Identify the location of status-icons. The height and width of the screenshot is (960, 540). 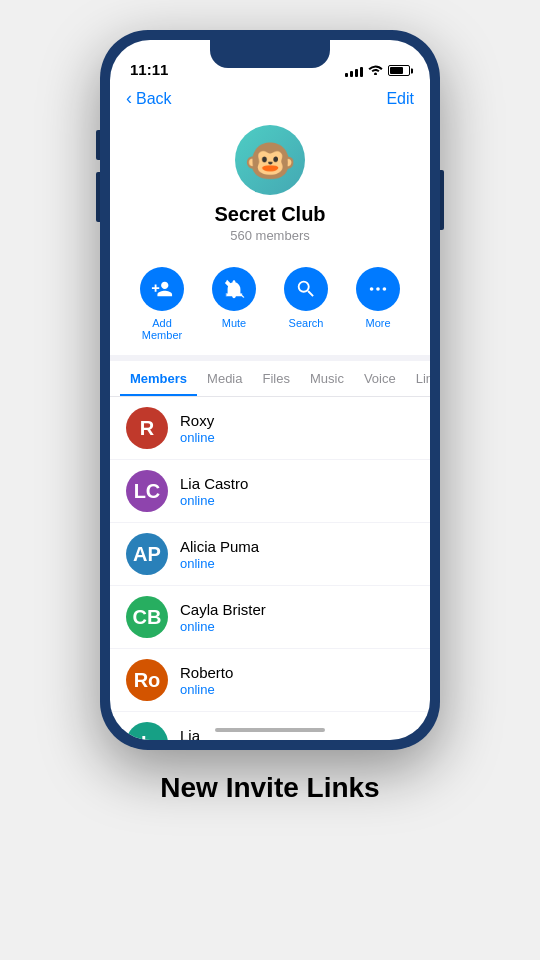
(378, 70).